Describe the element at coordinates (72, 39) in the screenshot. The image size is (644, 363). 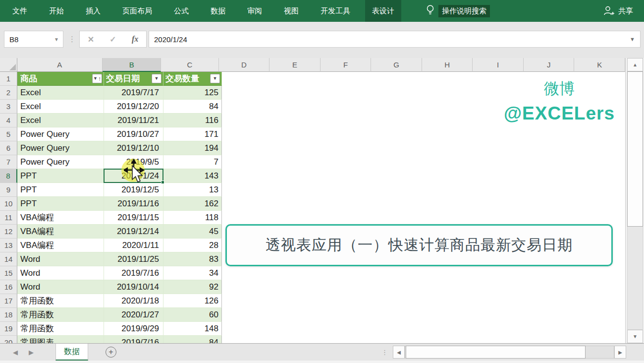
I see `formula-bar-resize-handle: ⋮` at that location.